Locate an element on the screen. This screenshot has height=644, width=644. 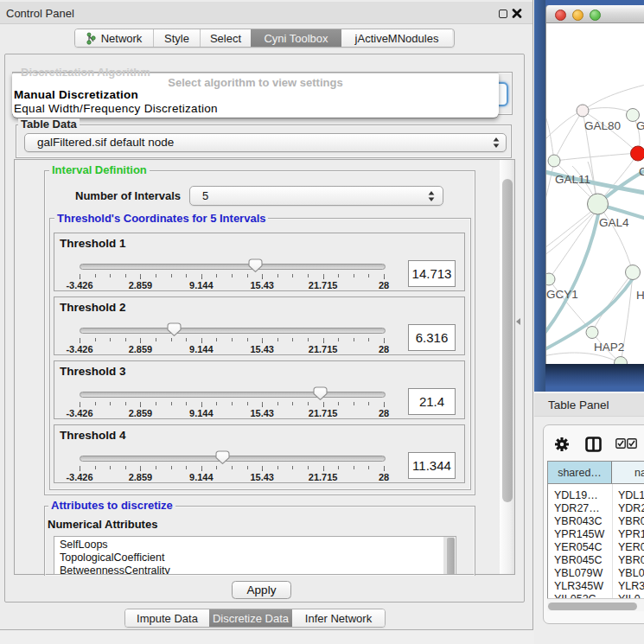
svg-text: GAL11 is located at coordinates (572, 180).